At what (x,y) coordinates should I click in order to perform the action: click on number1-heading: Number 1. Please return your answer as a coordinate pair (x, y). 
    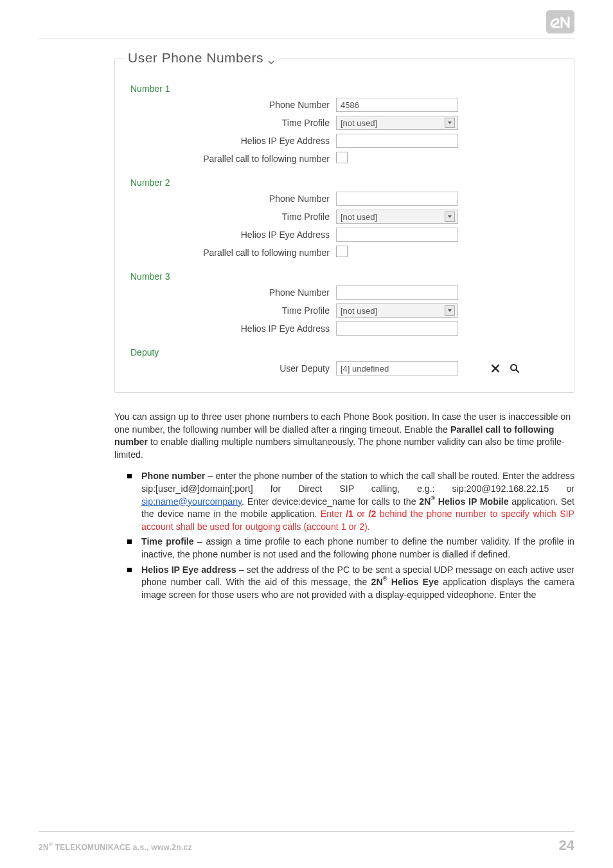
    Looking at the image, I should click on (344, 89).